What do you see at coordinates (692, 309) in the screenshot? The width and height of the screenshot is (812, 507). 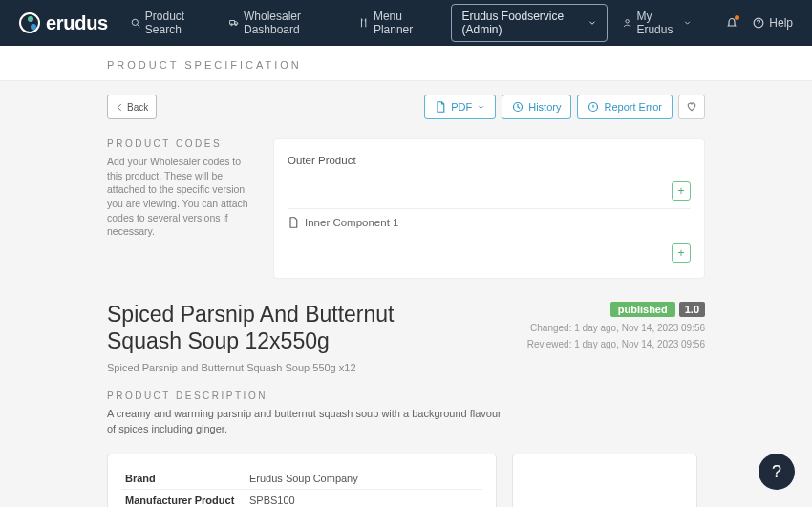 I see `version-badge: 1.0` at bounding box center [692, 309].